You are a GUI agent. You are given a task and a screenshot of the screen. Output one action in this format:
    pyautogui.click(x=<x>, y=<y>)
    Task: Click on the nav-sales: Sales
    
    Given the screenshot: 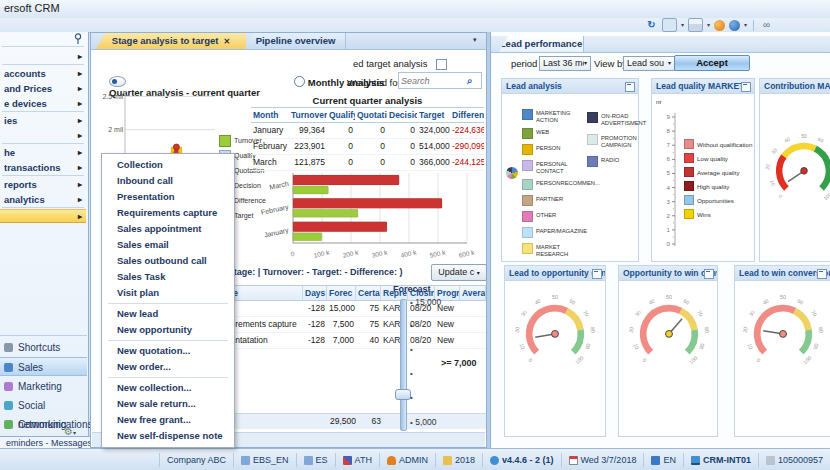 What is the action you would take?
    pyautogui.click(x=44, y=366)
    